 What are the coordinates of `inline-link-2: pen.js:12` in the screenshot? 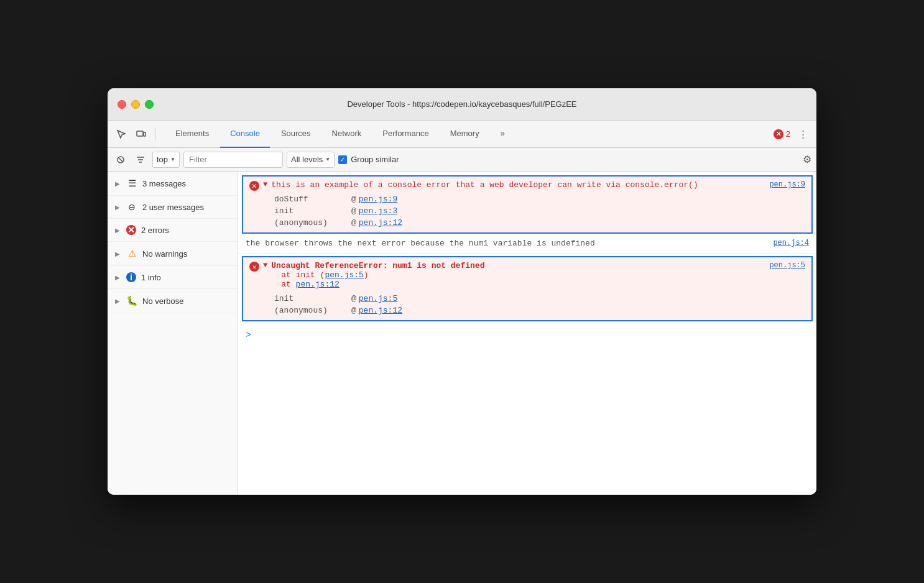 It's located at (318, 285).